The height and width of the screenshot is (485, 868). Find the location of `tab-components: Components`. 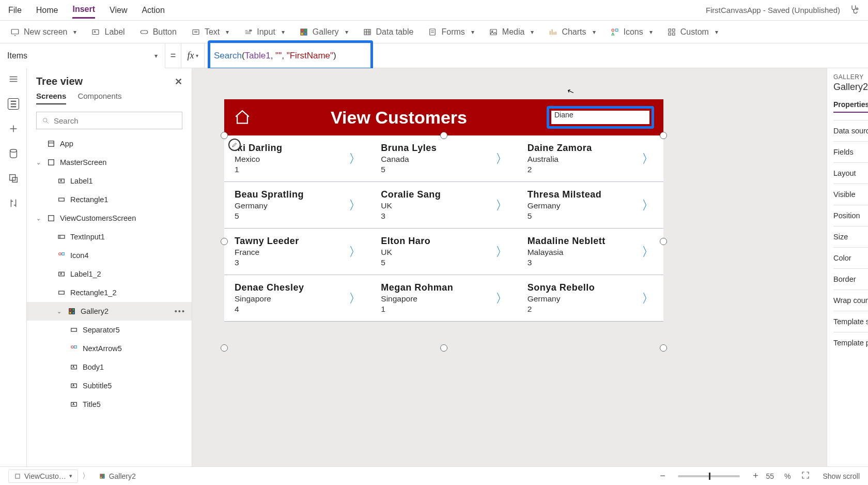

tab-components: Components is located at coordinates (99, 98).